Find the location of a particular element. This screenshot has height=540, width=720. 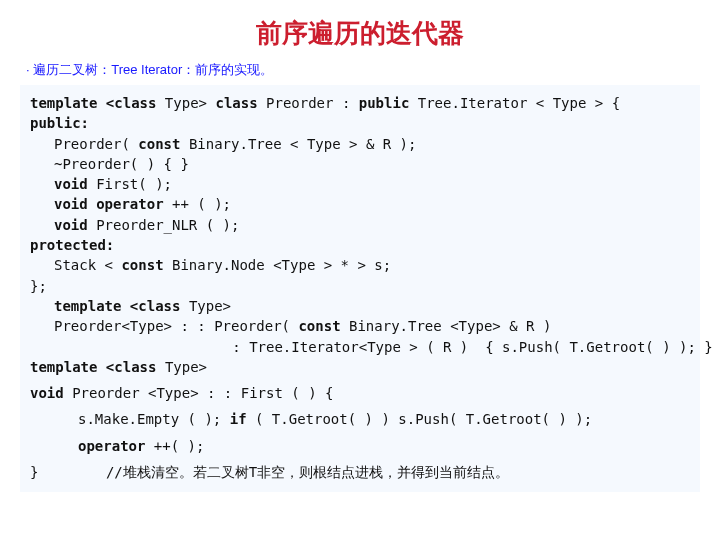

tok: s.Make.Empty ( ); is located at coordinates (154, 419).